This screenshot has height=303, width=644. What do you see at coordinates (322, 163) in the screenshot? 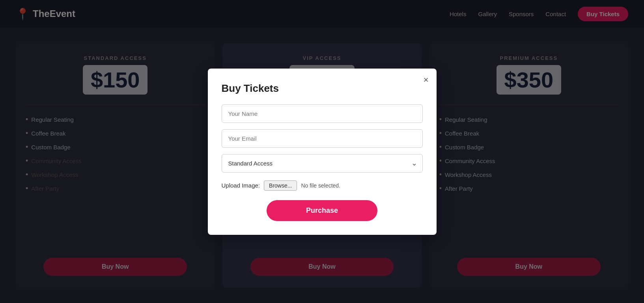
I see `access-type-wrapper: Standard Access VIP Access Premium Acces…` at bounding box center [322, 163].